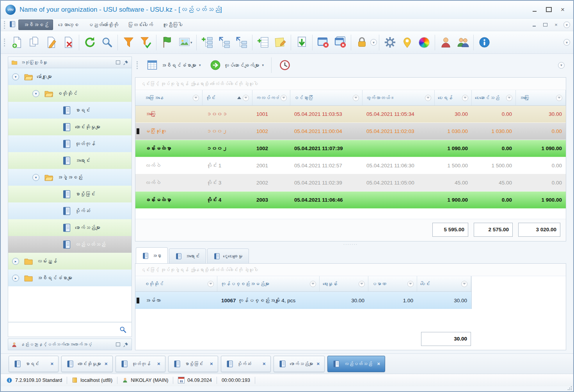  Describe the element at coordinates (126, 345) in the screenshot. I see `pin-icon` at that location.